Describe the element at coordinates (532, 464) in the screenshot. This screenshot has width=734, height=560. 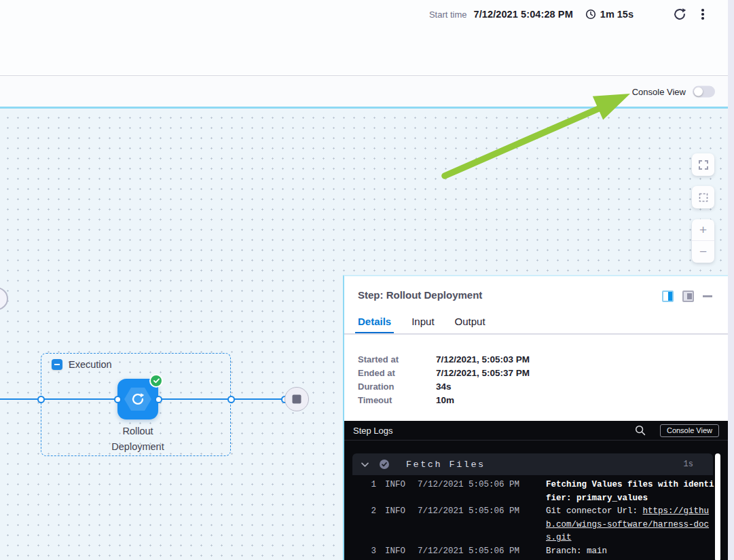
I see `log-group-fetch-files: Fetch Files 1s` at that location.